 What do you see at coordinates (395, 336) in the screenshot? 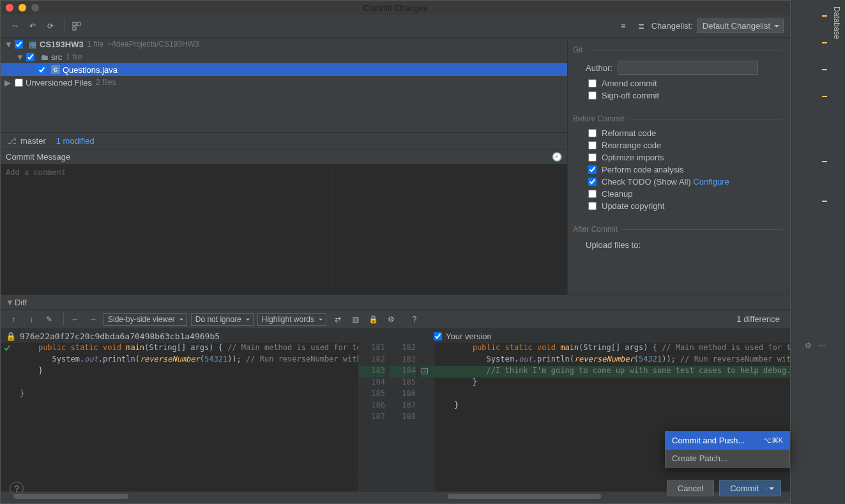
I see `revision-bar: 🔒 976e22a0f27c20c9dbda6a70498b63cb1a4969…` at bounding box center [395, 336].